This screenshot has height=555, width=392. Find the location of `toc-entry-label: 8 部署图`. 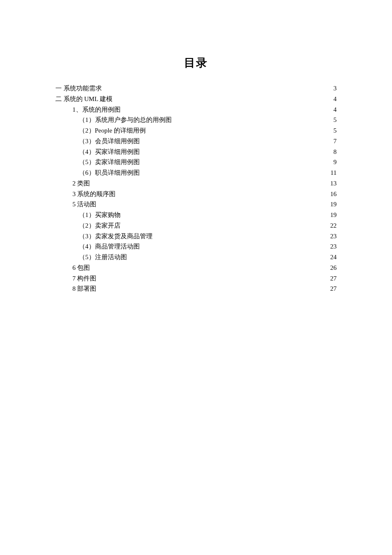

toc-entry-label: 8 部署图 is located at coordinates (84, 289).